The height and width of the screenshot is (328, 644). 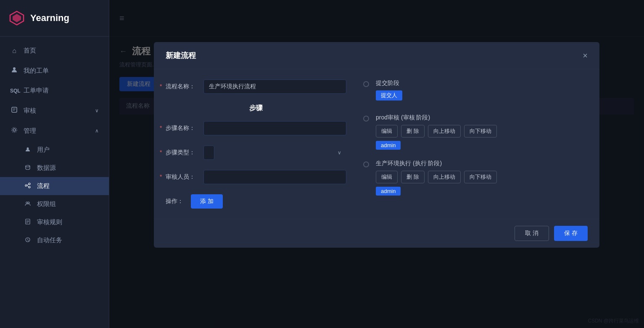 What do you see at coordinates (275, 128) in the screenshot?
I see `step-name-input` at bounding box center [275, 128].